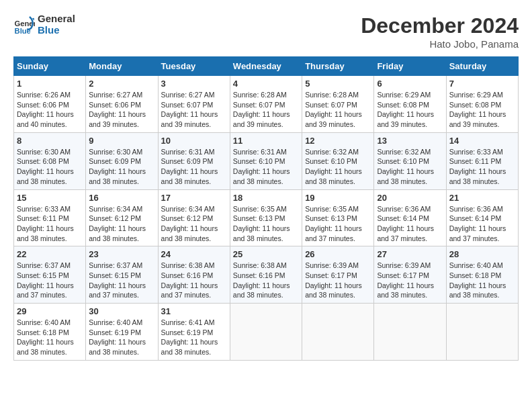 The image size is (532, 411). What do you see at coordinates (122, 105) in the screenshot?
I see `calendar-cell: 2 Sunrise: 6:27 AMSunset: 6:06 PMDayligh…` at bounding box center [122, 105].